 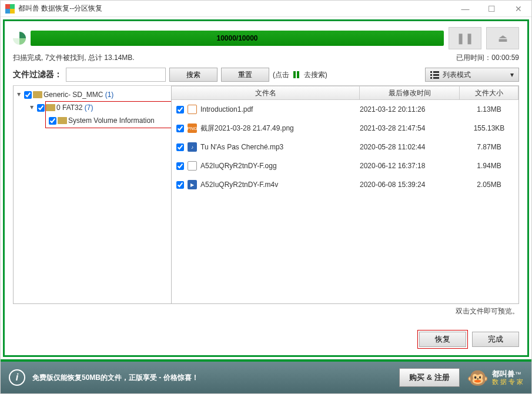 What do you see at coordinates (79, 95) in the screenshot?
I see `tree-root-label: Generic- SD_MMC (1)` at bounding box center [79, 95].